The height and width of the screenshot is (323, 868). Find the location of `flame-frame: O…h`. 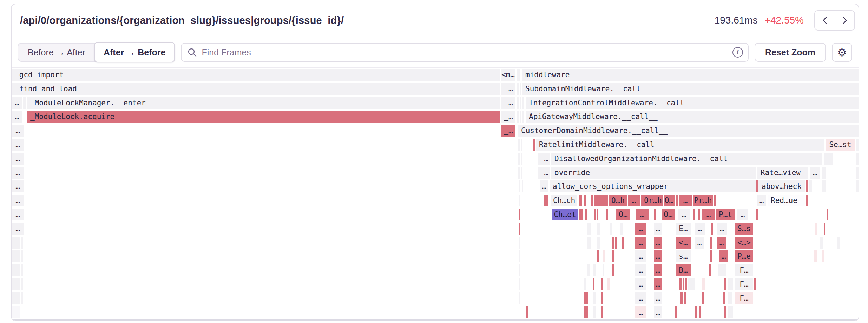

flame-frame: O…h is located at coordinates (618, 200).